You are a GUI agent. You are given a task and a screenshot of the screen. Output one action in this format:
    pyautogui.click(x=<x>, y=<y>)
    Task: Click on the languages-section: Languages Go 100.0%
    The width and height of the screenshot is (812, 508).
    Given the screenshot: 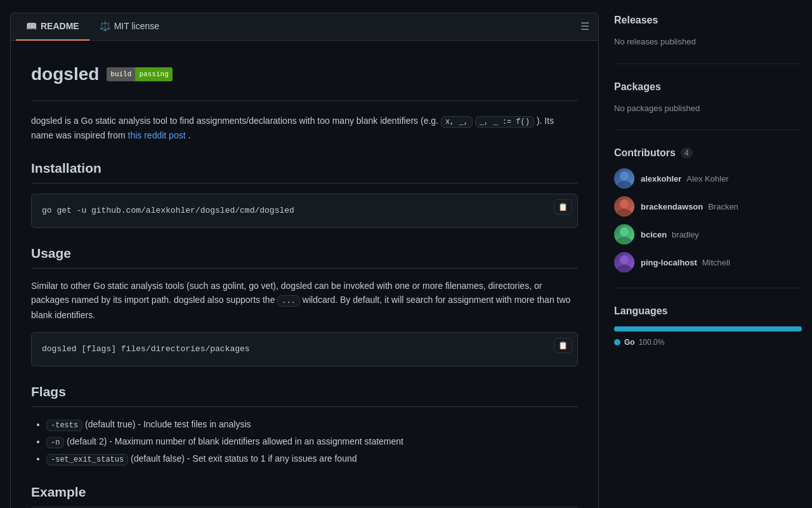 What is the action you would take?
    pyautogui.click(x=708, y=326)
    